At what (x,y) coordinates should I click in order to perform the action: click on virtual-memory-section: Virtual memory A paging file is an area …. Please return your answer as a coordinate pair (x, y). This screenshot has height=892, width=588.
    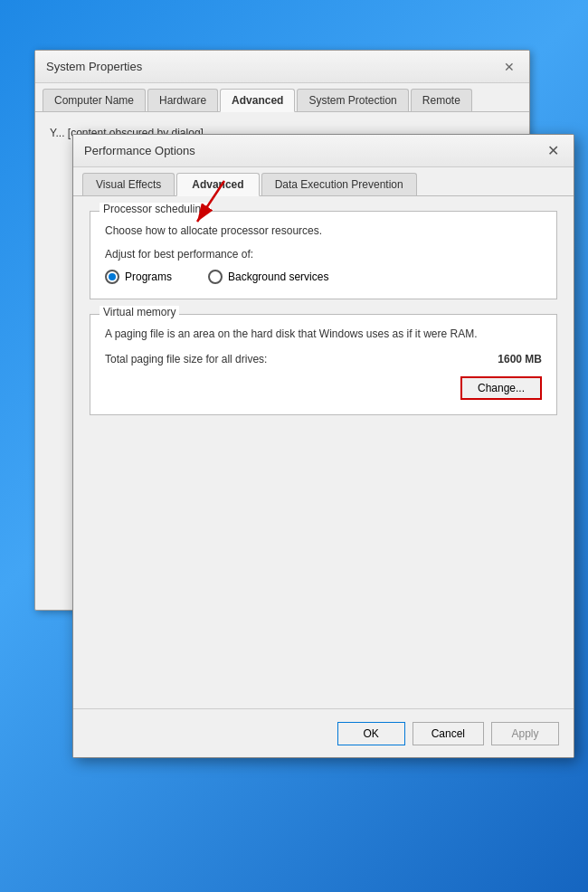
    Looking at the image, I should click on (324, 365).